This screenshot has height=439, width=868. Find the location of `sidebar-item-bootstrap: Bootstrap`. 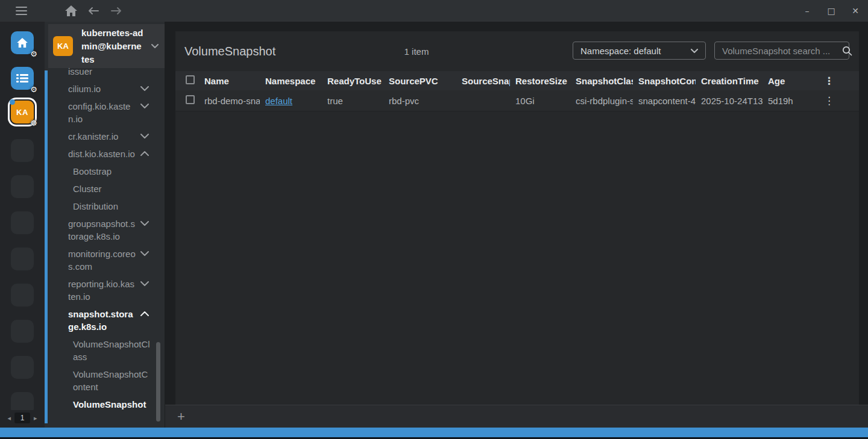

sidebar-item-bootstrap: Bootstrap is located at coordinates (106, 171).